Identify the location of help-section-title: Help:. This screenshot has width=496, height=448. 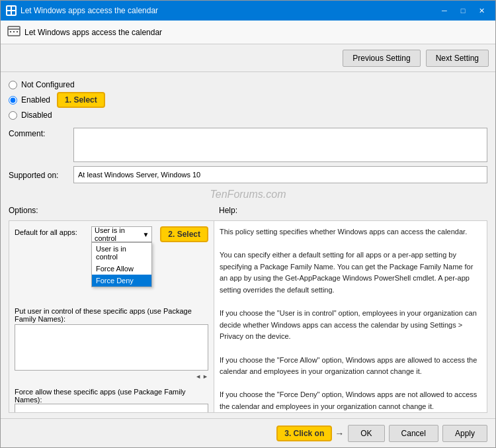
(351, 211).